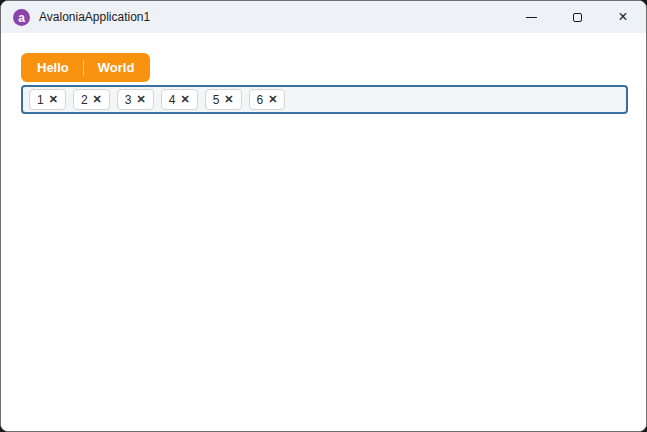 The height and width of the screenshot is (432, 647). Describe the element at coordinates (324, 100) in the screenshot. I see `chips-input: 1 ✕ 2 ✕ 3 ✕ 4 ✕ 5 ✕ 6 ✕` at that location.